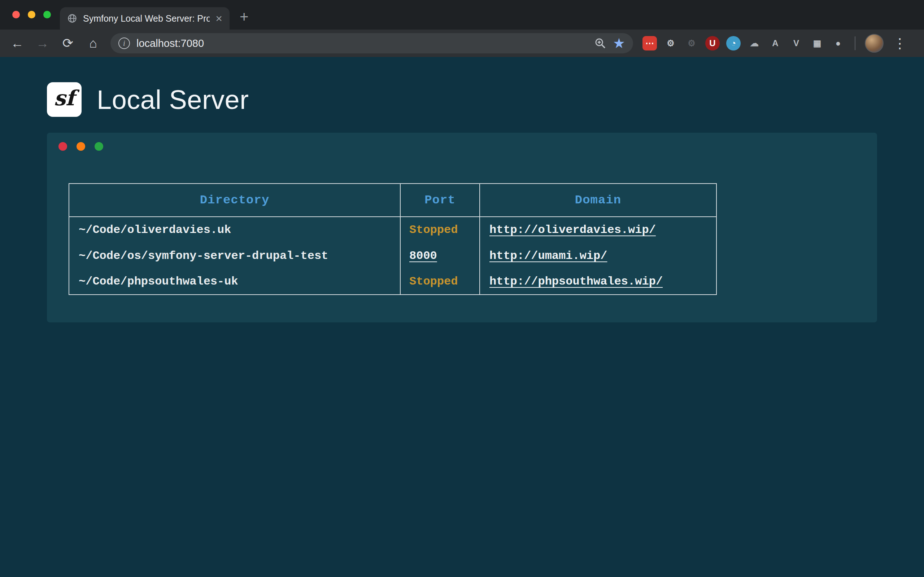 This screenshot has width=924, height=577. I want to click on table-row: ~/Code/os/symfony-server-drupal-test 800…, so click(393, 256).